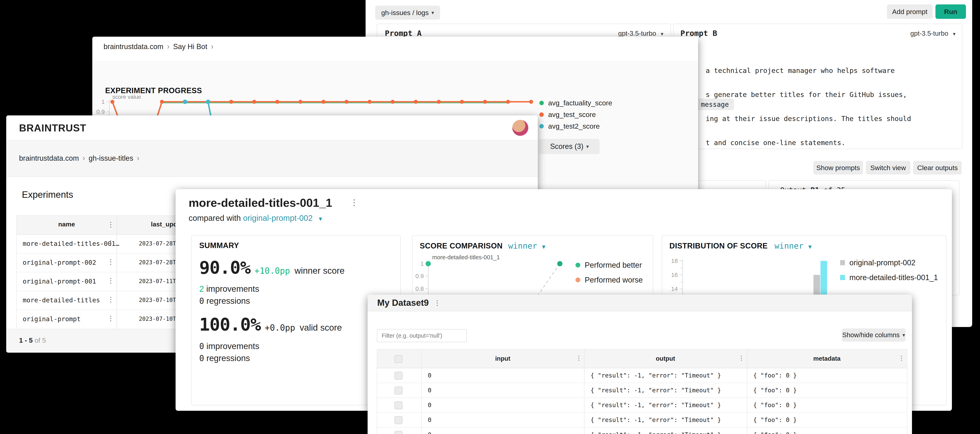  What do you see at coordinates (873, 335) in the screenshot?
I see `show-hide-columns-button: Show/hide columns ▾` at bounding box center [873, 335].